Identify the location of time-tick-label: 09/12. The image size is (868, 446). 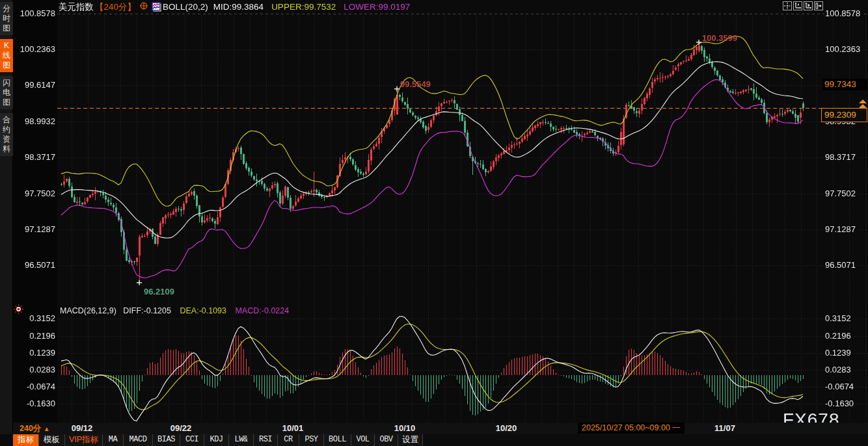
(82, 428).